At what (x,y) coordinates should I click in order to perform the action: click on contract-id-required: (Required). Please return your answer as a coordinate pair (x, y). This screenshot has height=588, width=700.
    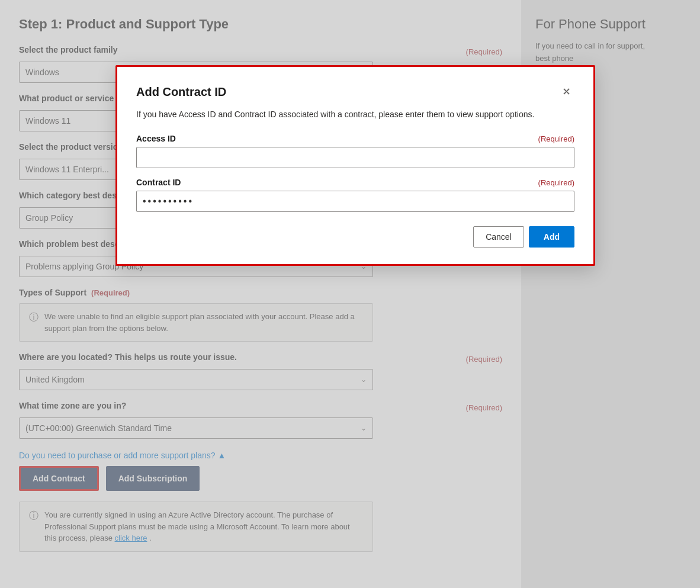
    Looking at the image, I should click on (557, 182).